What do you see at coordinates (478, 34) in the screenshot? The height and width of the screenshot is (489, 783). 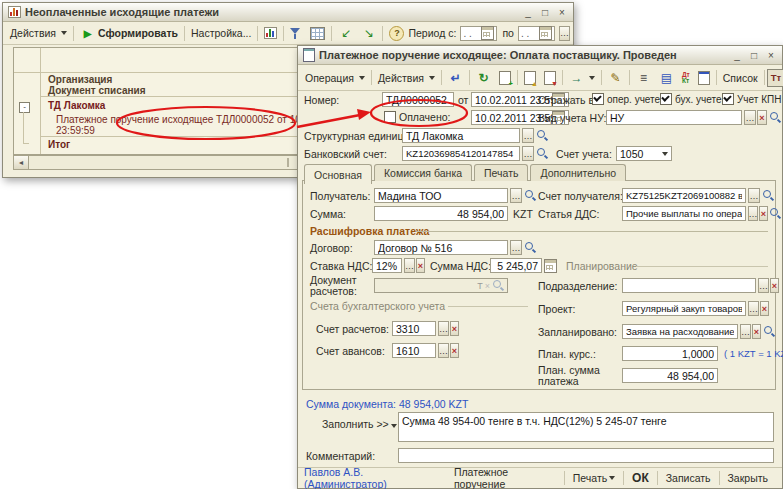 I see `period-from-input: . .` at bounding box center [478, 34].